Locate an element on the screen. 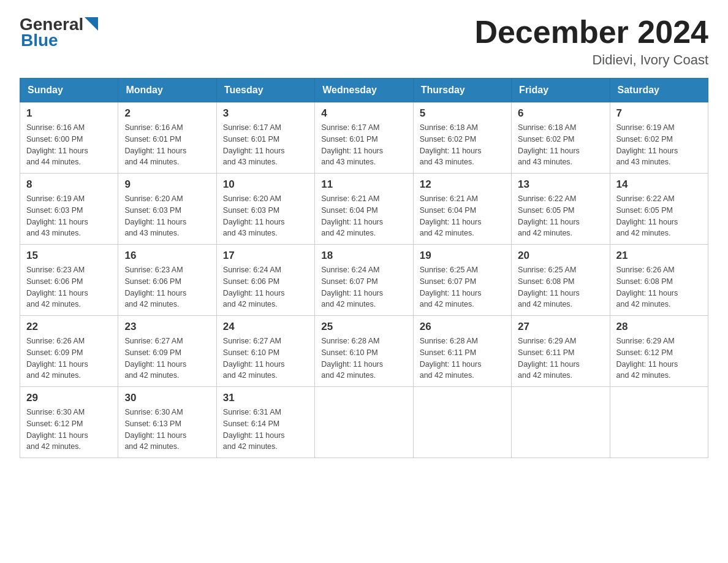 The width and height of the screenshot is (728, 563). calendar-day-9: 9Sunrise: 6:20 AMSunset: 6:03 PMDaylight… is located at coordinates (167, 209).